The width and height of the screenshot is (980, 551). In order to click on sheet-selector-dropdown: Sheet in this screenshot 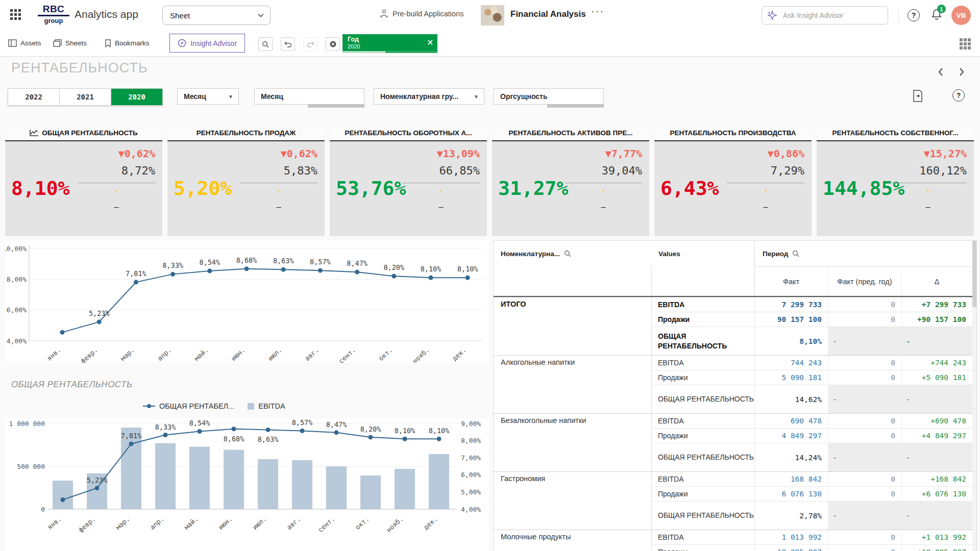, I will do `click(216, 15)`.